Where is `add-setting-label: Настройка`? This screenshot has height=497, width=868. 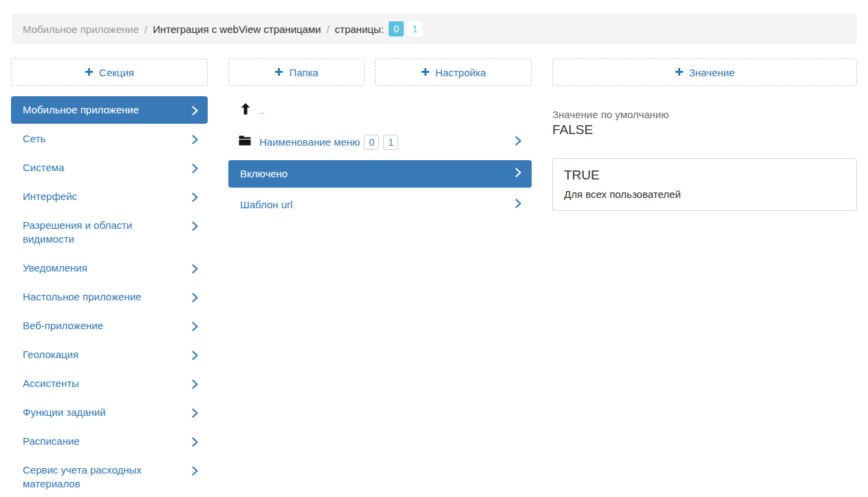 add-setting-label: Настройка is located at coordinates (461, 73).